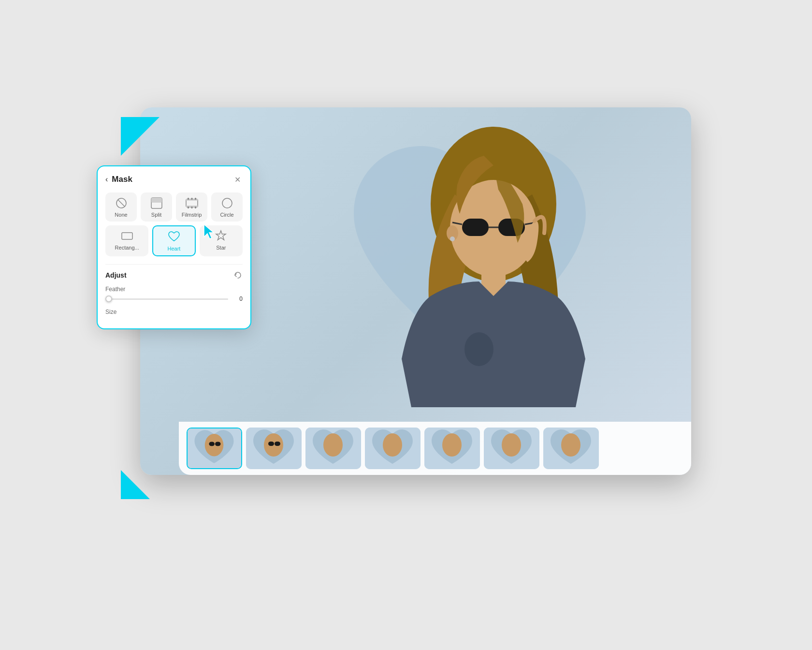  What do you see at coordinates (221, 241) in the screenshot?
I see `shape-star: Star` at bounding box center [221, 241].